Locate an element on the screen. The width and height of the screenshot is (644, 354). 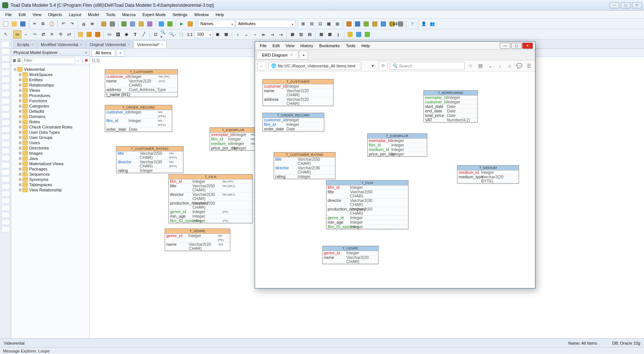
cut-button: ✂ is located at coordinates (34, 24).